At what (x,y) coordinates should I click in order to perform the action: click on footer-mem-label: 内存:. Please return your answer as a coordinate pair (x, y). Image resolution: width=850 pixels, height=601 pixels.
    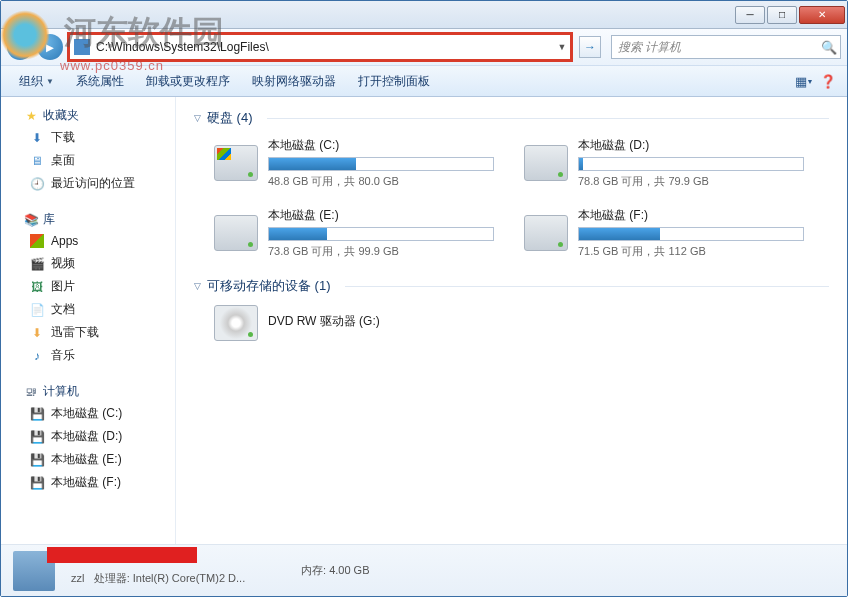
    Looking at the image, I should click on (314, 570).